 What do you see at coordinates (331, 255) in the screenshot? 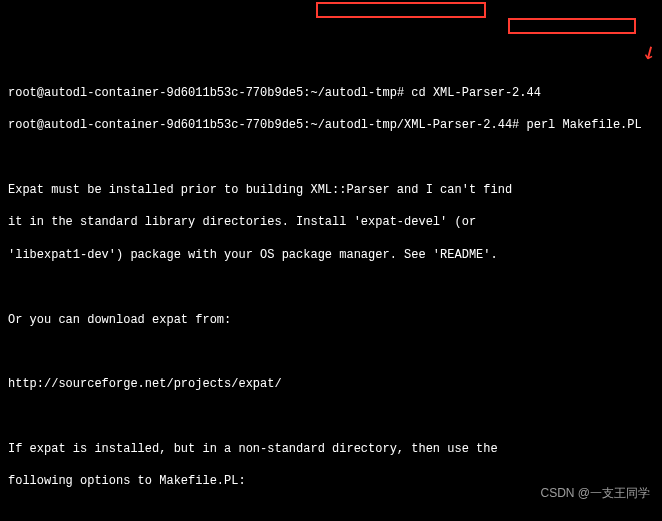
I see `output-line: 'libexpat1-dev') package with your OS pa…` at bounding box center [331, 255].